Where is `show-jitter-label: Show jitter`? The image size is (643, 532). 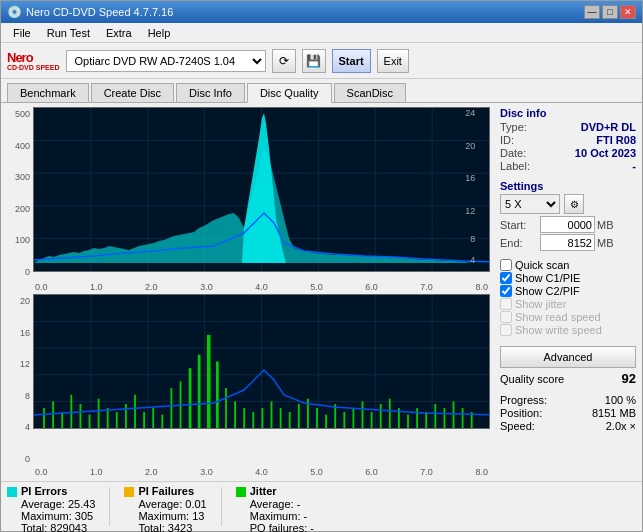 show-jitter-label: Show jitter is located at coordinates (540, 304).